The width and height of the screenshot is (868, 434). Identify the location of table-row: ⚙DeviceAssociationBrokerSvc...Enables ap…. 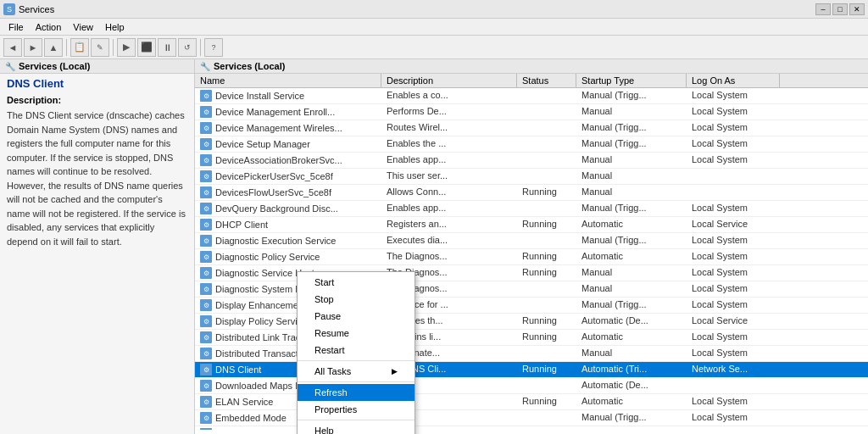
(531, 161).